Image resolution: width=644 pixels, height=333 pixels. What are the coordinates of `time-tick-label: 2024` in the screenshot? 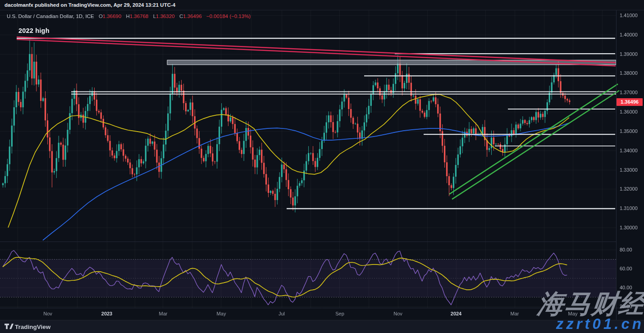 It's located at (456, 314).